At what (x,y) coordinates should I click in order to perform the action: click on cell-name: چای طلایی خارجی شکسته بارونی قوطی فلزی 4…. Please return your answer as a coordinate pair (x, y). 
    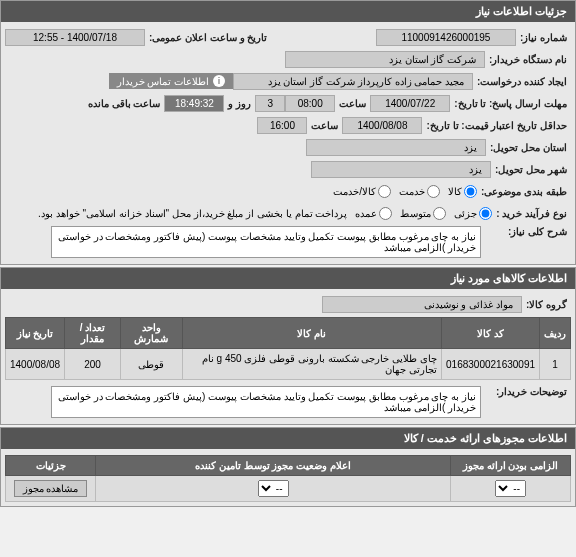
    Looking at the image, I should click on (312, 364).